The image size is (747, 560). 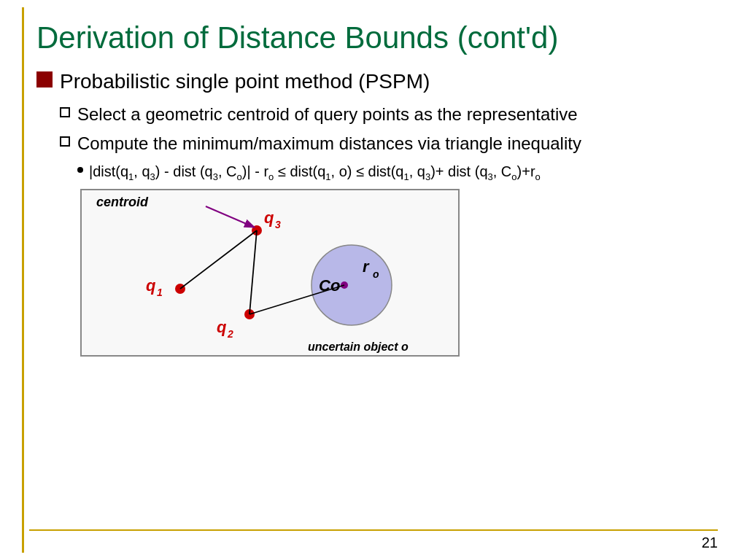 I want to click on centroid-label: centroid, so click(x=123, y=202).